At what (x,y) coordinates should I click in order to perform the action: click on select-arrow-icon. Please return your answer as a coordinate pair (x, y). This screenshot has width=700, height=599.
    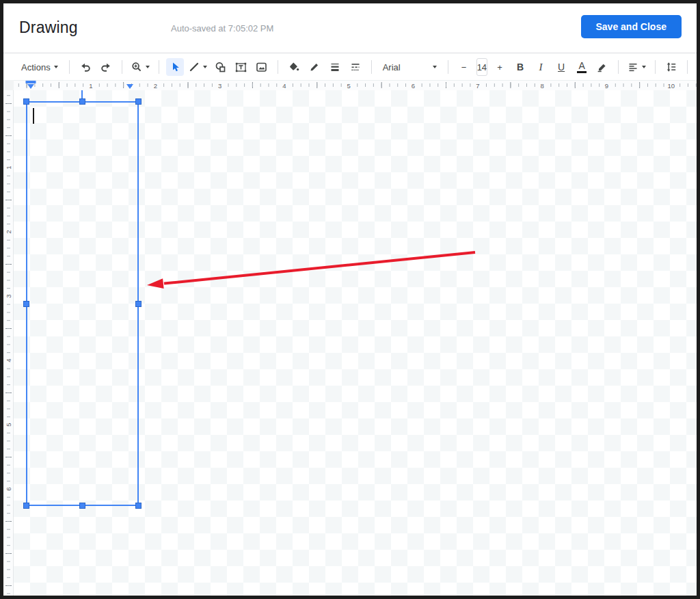
    Looking at the image, I should click on (175, 67).